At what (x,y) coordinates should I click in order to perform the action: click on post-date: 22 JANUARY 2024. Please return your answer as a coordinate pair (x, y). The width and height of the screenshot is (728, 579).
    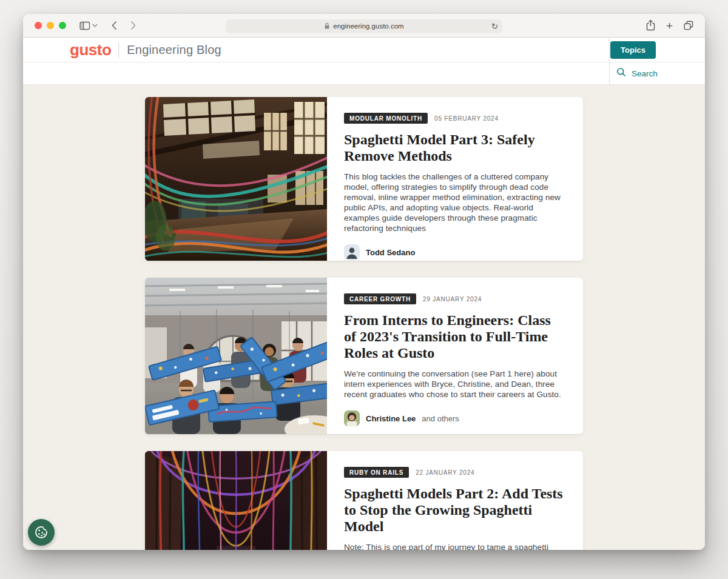
    Looking at the image, I should click on (445, 473).